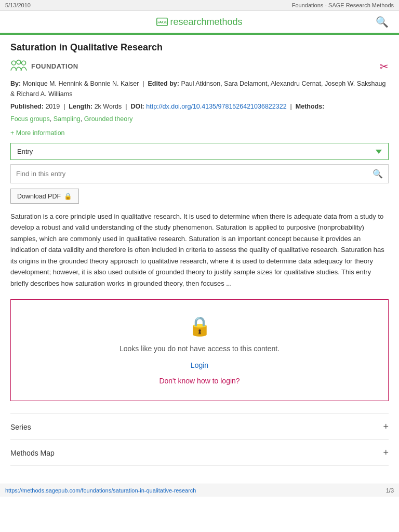 The image size is (399, 532). What do you see at coordinates (390, 490) in the screenshot?
I see `footer-page: 1/3` at bounding box center [390, 490].